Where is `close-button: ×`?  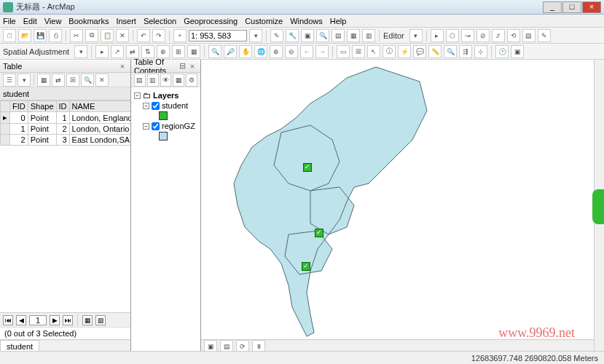 close-button: × is located at coordinates (592, 7).